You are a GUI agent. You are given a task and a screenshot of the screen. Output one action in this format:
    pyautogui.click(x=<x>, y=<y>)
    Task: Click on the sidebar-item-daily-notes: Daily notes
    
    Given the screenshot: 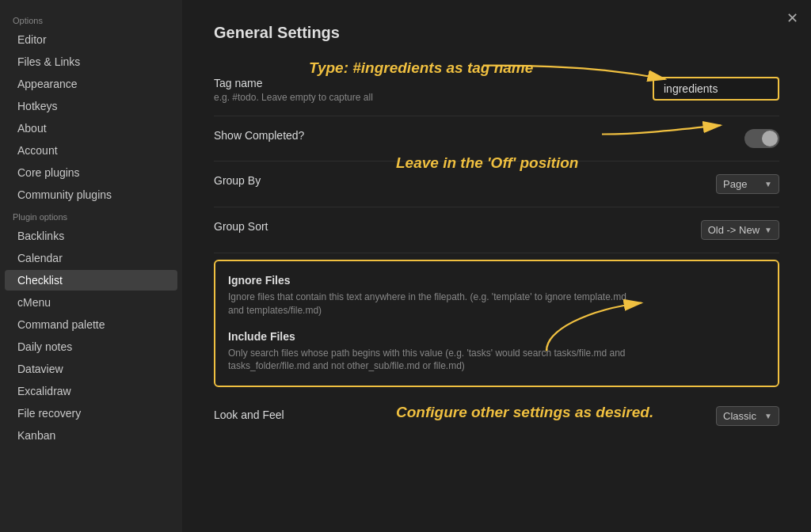 What is the action you would take?
    pyautogui.click(x=91, y=347)
    